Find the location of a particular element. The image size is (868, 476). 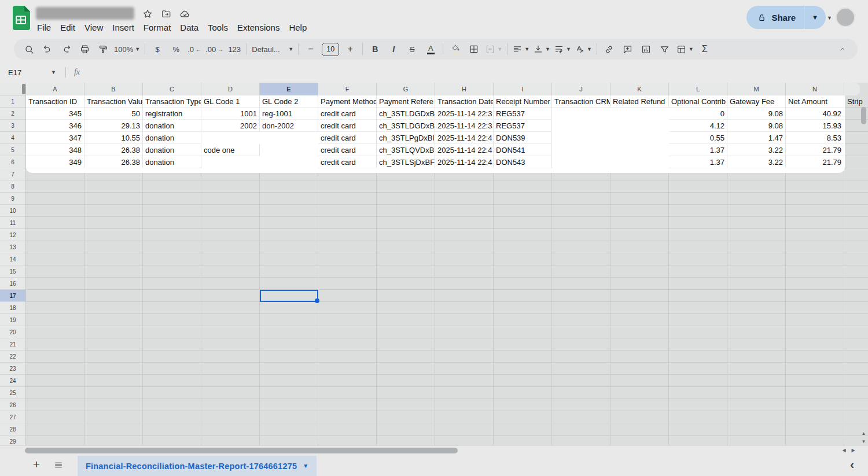

row-header-19: 19 is located at coordinates (13, 320).